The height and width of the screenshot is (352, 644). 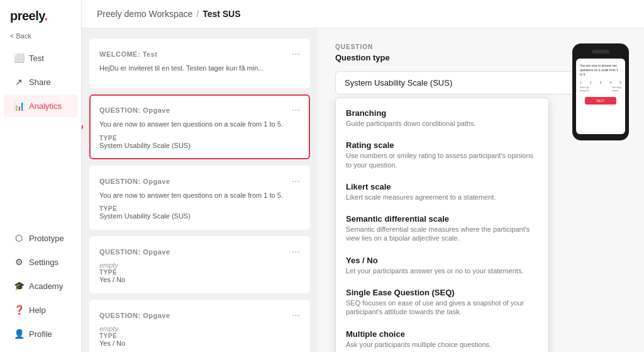 What do you see at coordinates (601, 89) in the screenshot?
I see `phone-labels-row: Stronglydisagree Stronglyagree` at bounding box center [601, 89].